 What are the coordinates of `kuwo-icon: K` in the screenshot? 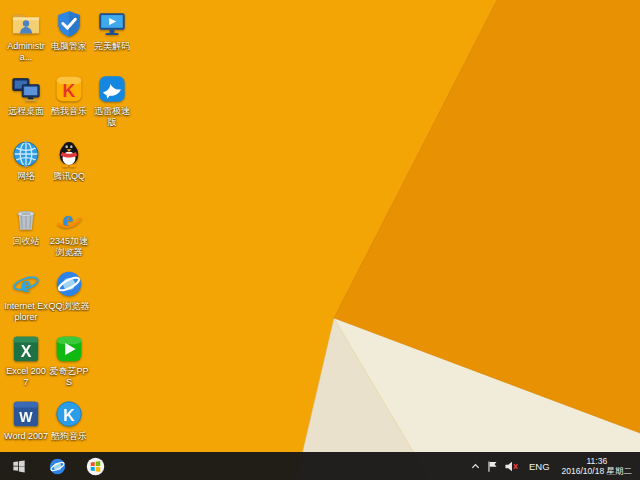 It's located at (69, 89).